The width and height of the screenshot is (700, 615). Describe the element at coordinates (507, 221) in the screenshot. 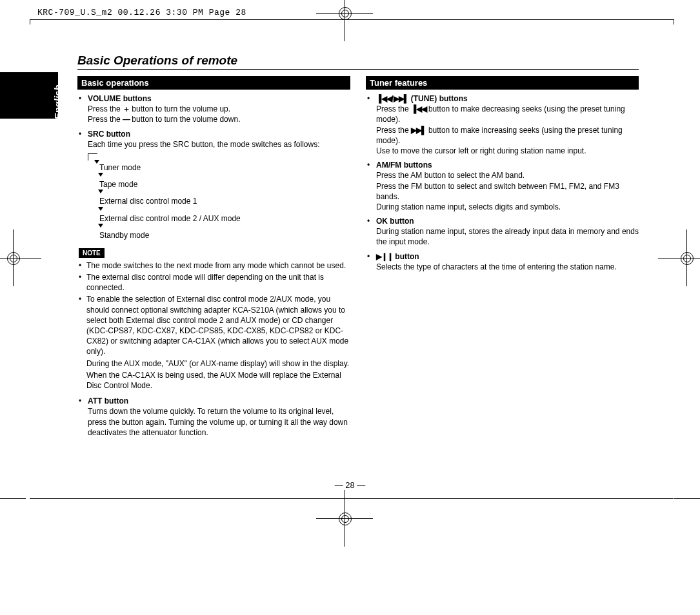

I see `item-title: OK button` at that location.